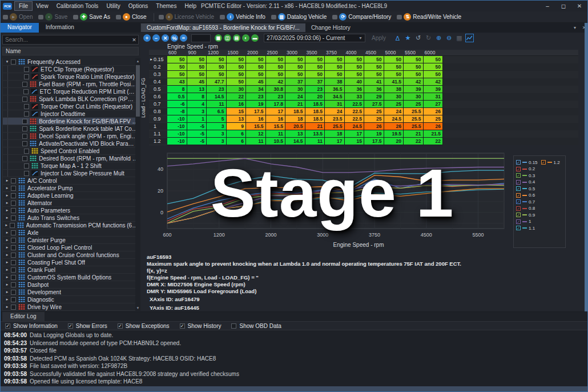  I want to click on table-cell: 26, so click(434, 127).